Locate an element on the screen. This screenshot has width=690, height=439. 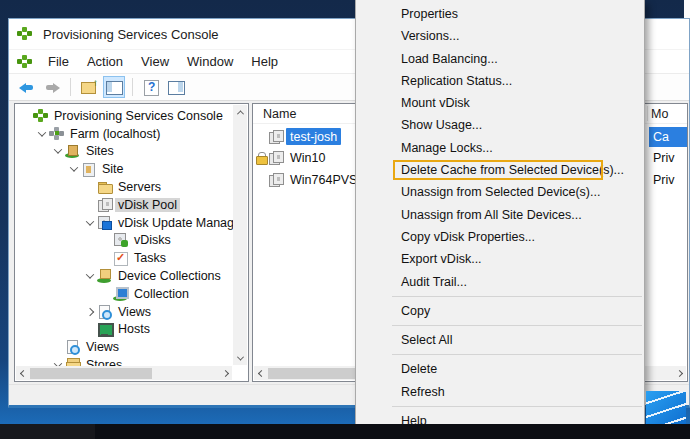
tree-item-site: Site is located at coordinates (132, 169).